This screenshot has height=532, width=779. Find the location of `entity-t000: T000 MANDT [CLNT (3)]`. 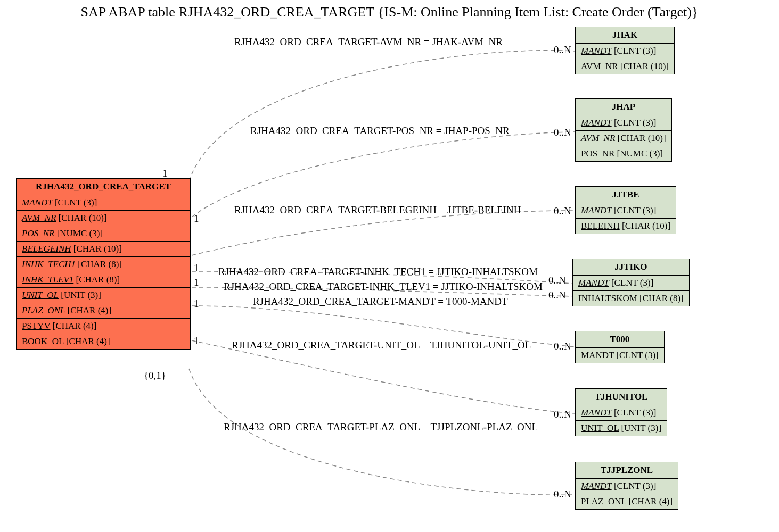

entity-t000: T000 MANDT [CLNT (3)] is located at coordinates (620, 347).